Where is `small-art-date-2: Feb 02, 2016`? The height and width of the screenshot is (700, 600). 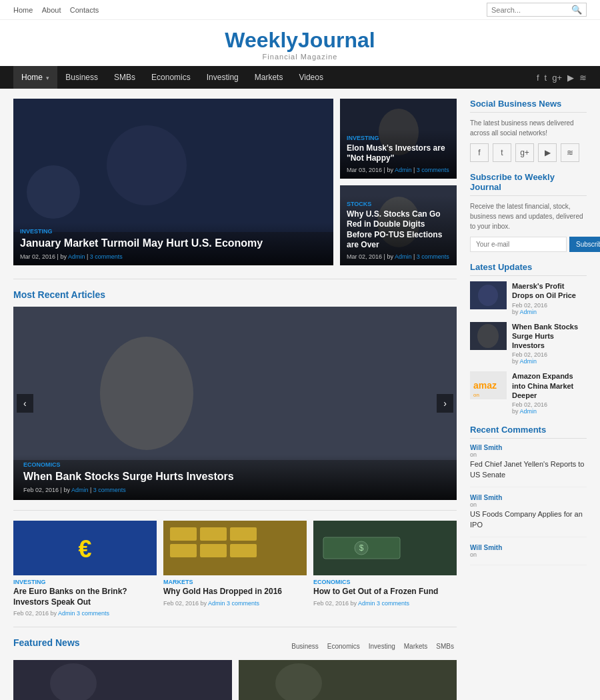 small-art-date-2: Feb 02, 2016 is located at coordinates (181, 603).